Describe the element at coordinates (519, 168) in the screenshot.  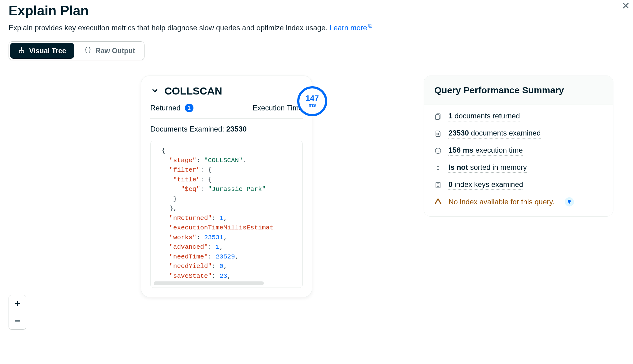
I see `summary-sorted: Is not sorted in memory` at that location.